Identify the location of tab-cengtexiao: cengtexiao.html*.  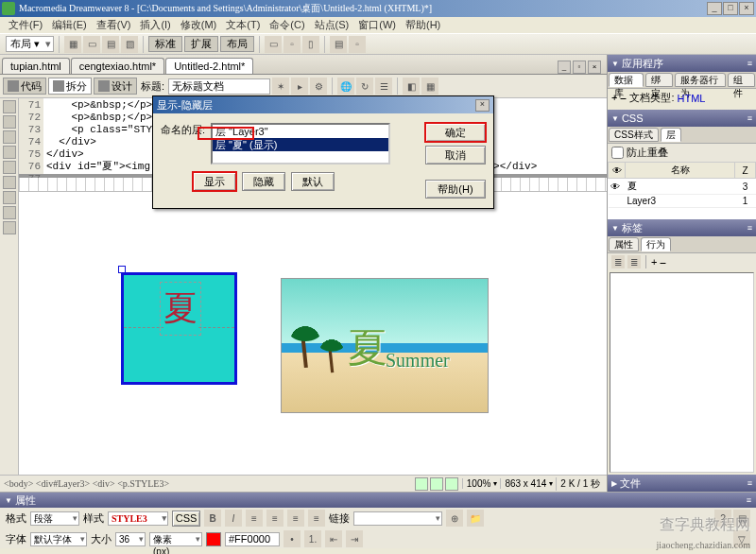
(117, 66).